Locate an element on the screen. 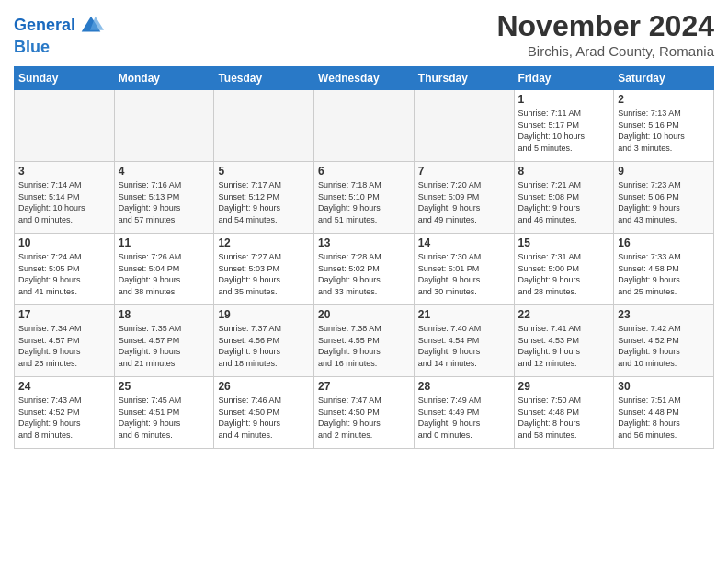 Image resolution: width=728 pixels, height=563 pixels. day-info: Sunrise: 7:26 AM Sunset: 5:04 PM Dayligh… is located at coordinates (165, 274).